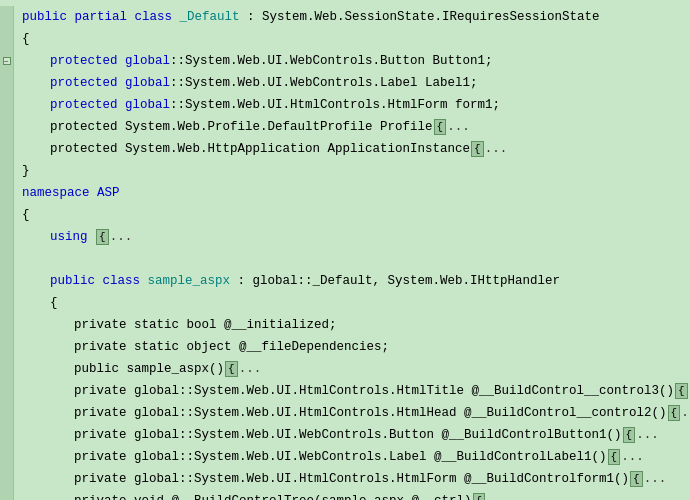  What do you see at coordinates (345, 237) in the screenshot?
I see `code-line: using {...` at bounding box center [345, 237].